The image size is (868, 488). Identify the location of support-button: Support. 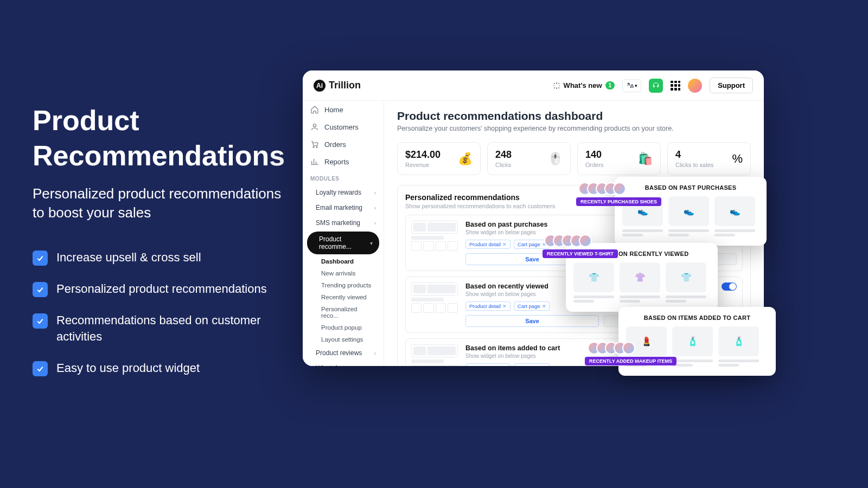
(731, 86).